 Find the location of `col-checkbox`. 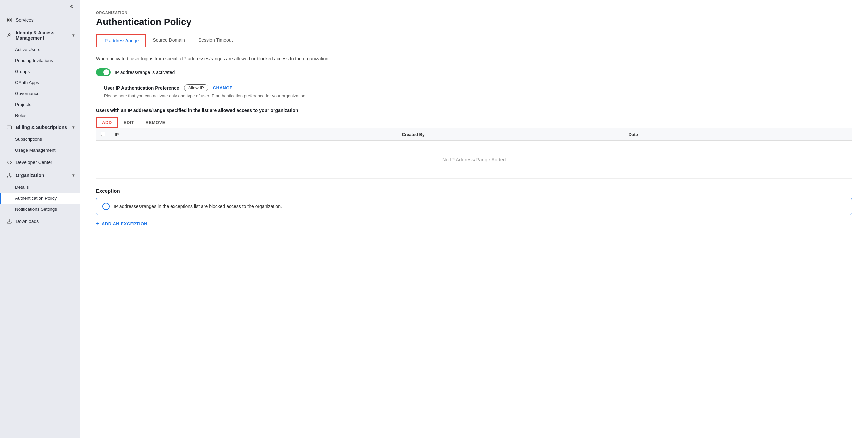

col-checkbox is located at coordinates (103, 135).